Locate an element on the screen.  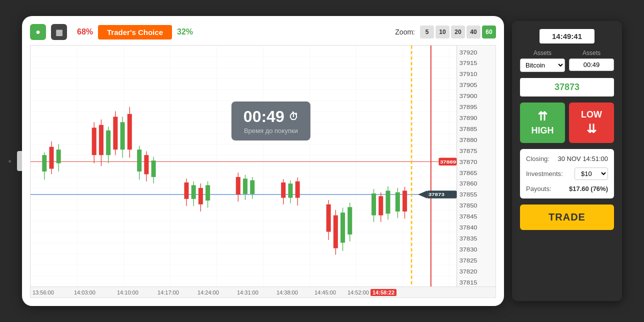
time-label-7: 14:38:00 is located at coordinates (287, 292).